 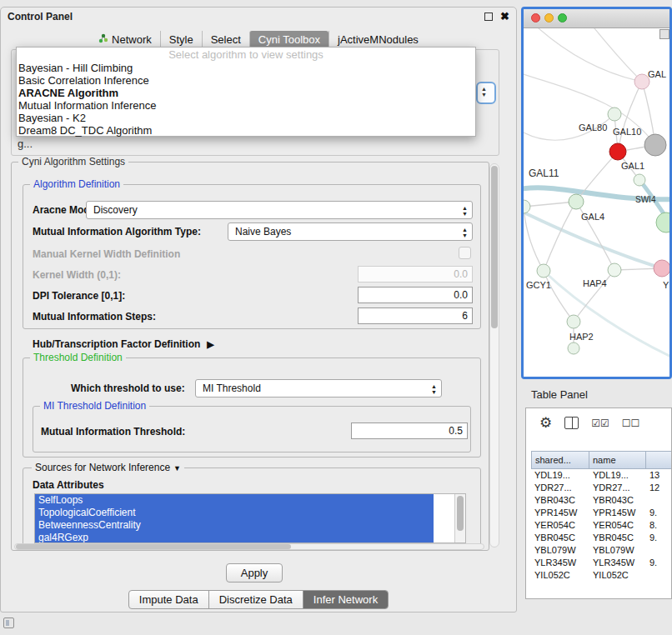 What do you see at coordinates (409, 431) in the screenshot?
I see `mi-threshold-field: 0.5` at bounding box center [409, 431].